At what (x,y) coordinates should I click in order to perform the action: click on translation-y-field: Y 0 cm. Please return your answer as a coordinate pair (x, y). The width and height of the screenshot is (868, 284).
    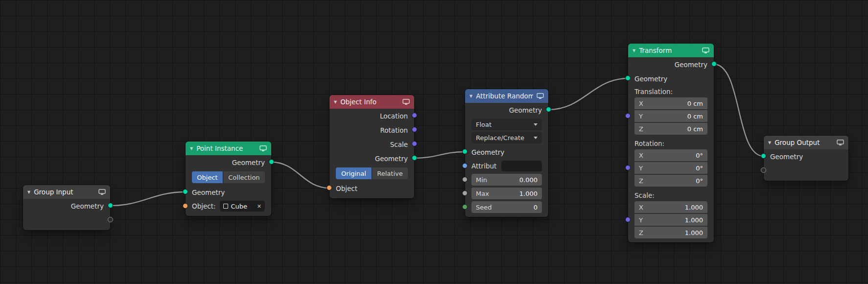
    Looking at the image, I should click on (671, 116).